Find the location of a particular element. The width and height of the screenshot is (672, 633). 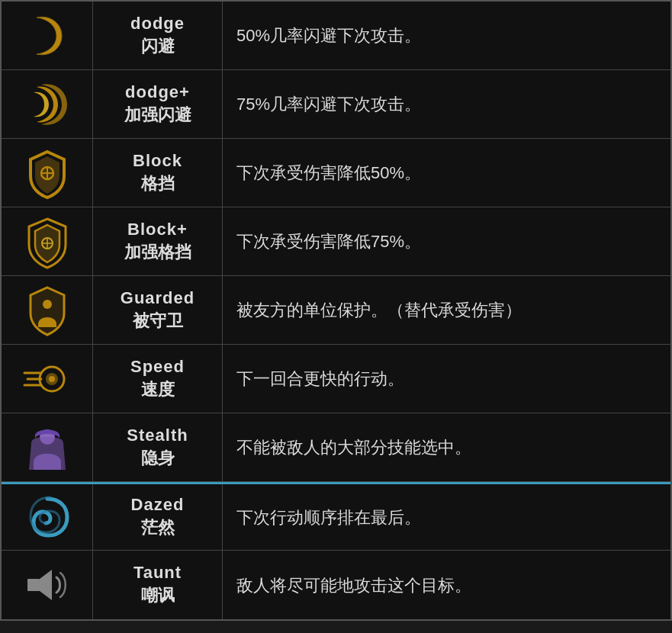

name-cell-stealth: Stealth 隐身 is located at coordinates (158, 447).